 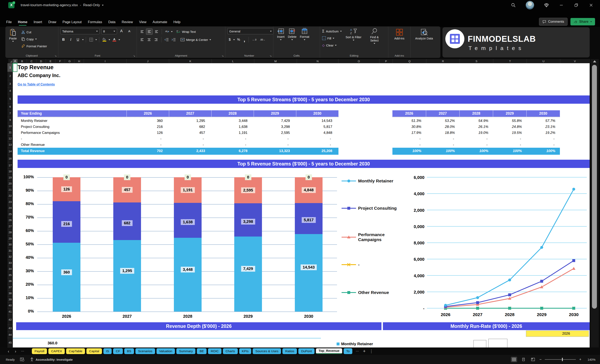 I want to click on tabs-menu: ⋮, so click(x=371, y=351).